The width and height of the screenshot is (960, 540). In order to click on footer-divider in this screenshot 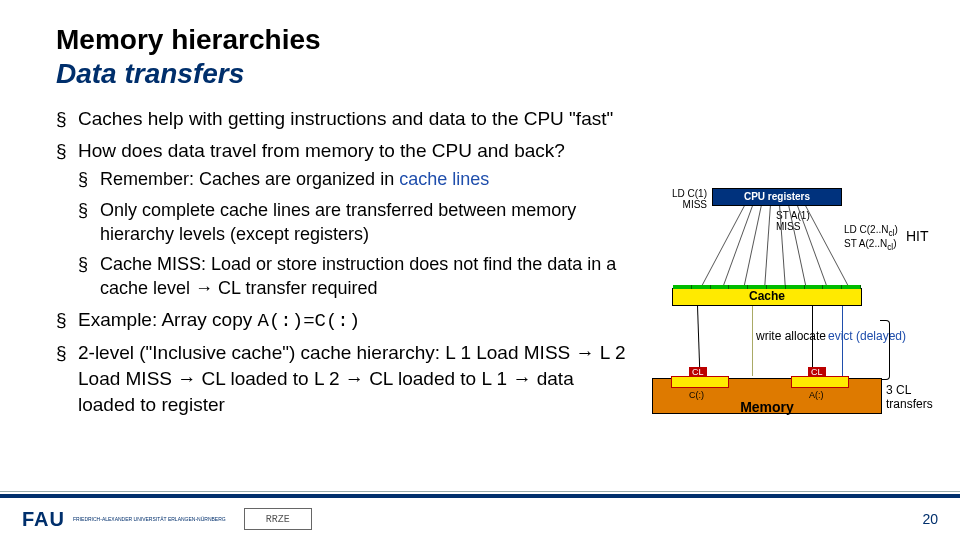, I will do `click(480, 492)`.